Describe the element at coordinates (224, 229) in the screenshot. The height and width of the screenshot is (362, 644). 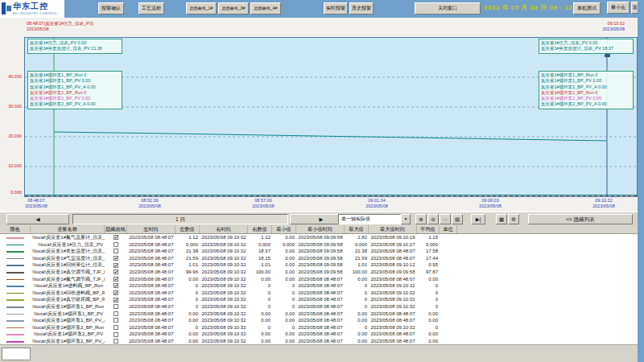
I see `column-header: 右时间` at that location.